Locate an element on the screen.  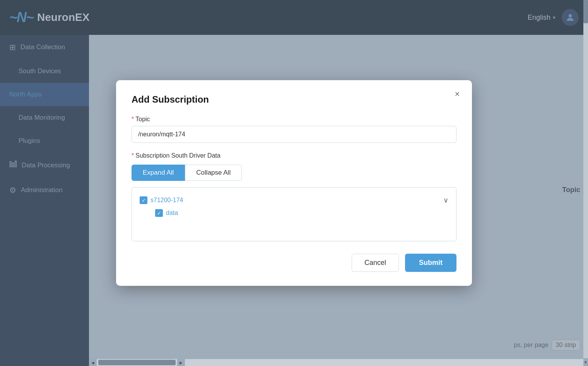
topic-input is located at coordinates (294, 134).